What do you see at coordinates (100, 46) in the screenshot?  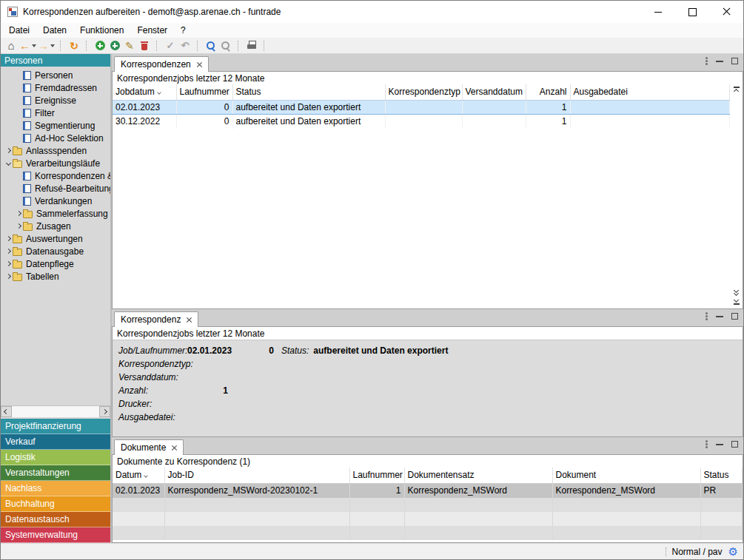 I see `add-record-button` at bounding box center [100, 46].